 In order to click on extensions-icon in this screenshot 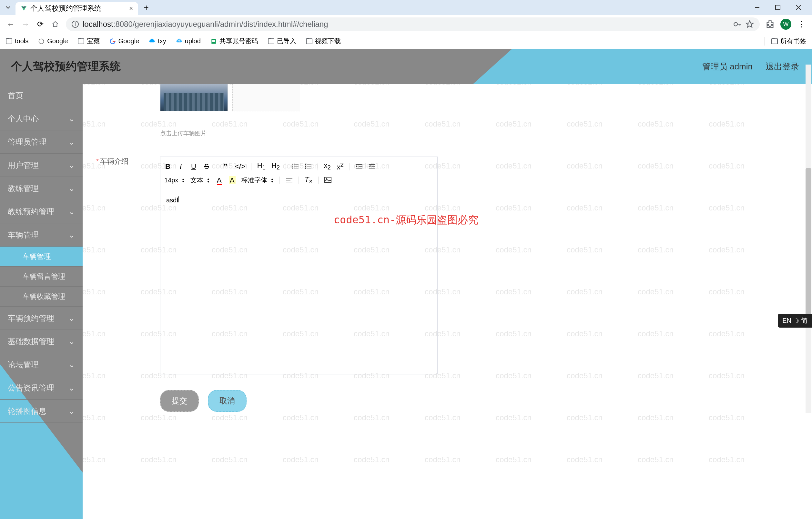, I will do `click(770, 24)`.